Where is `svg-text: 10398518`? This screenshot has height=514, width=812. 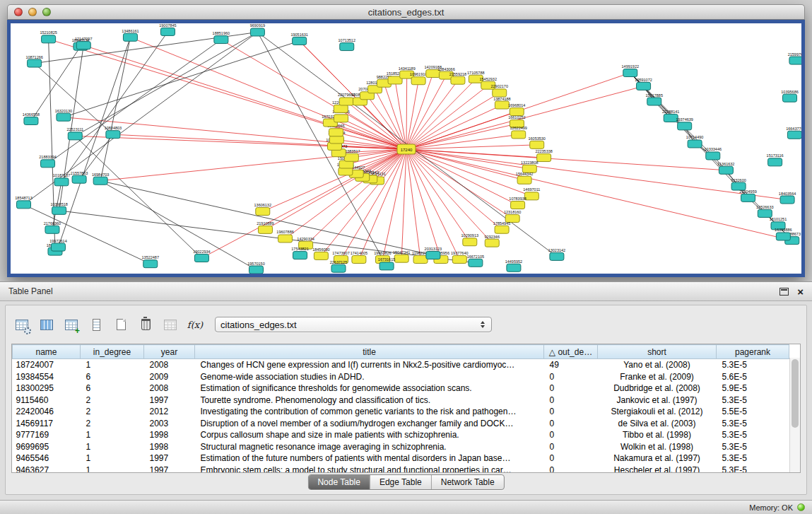
svg-text: 10398518 is located at coordinates (59, 204).